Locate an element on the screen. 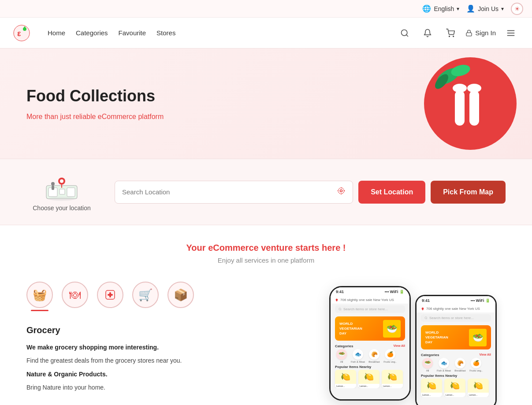 The height and width of the screenshot is (405, 532). hero-title: Food Collections is located at coordinates (266, 96).